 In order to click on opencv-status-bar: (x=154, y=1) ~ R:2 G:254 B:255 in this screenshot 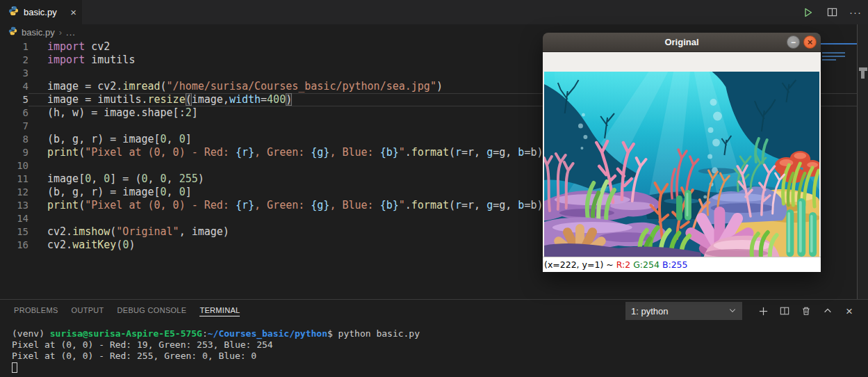, I will do `click(682, 264)`.